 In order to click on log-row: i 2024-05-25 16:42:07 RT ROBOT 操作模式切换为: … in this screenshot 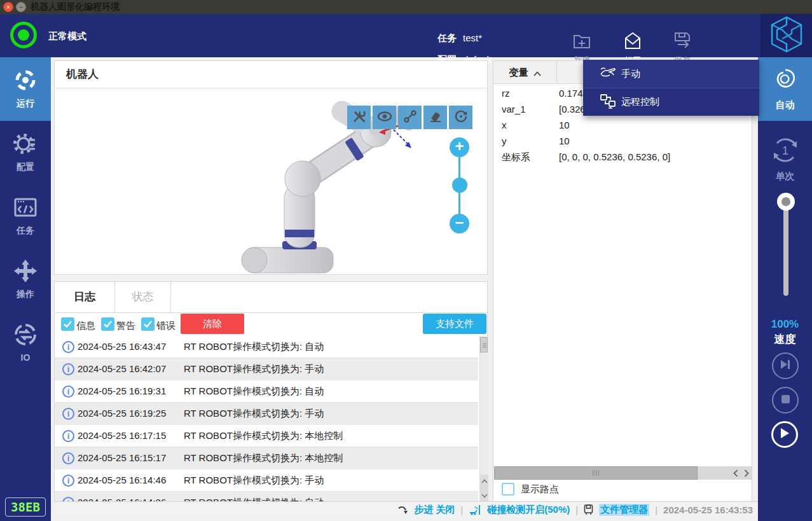, I will do `click(266, 369)`.